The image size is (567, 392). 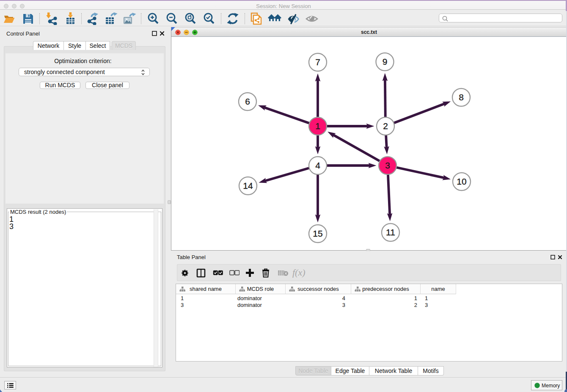 What do you see at coordinates (461, 181) in the screenshot?
I see `svg-text: 10` at bounding box center [461, 181].